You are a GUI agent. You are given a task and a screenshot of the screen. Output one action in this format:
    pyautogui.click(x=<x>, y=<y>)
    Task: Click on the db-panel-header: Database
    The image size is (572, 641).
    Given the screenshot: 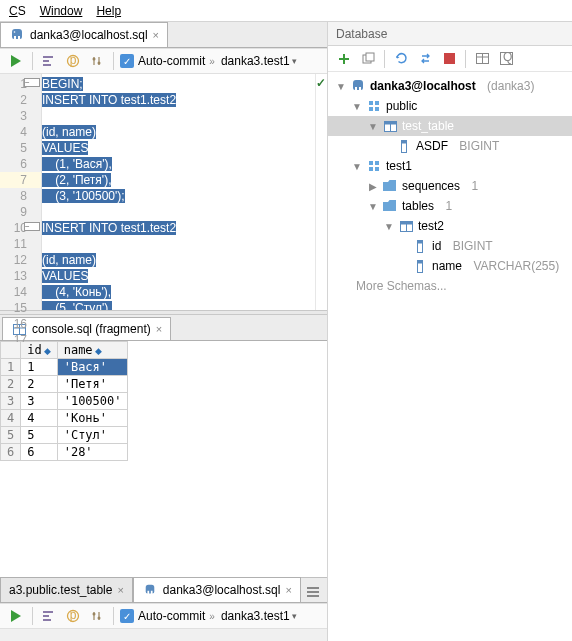 What is the action you would take?
    pyautogui.click(x=450, y=34)
    